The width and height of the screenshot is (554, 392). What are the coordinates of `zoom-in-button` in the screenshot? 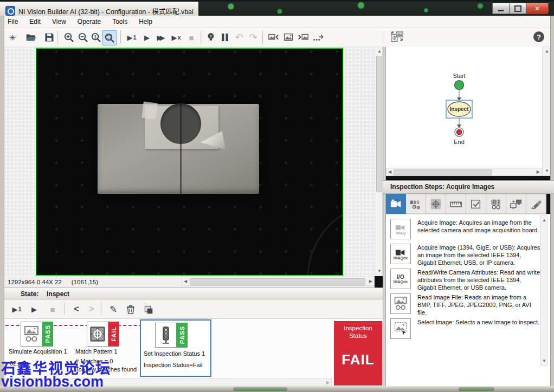 It's located at (69, 37).